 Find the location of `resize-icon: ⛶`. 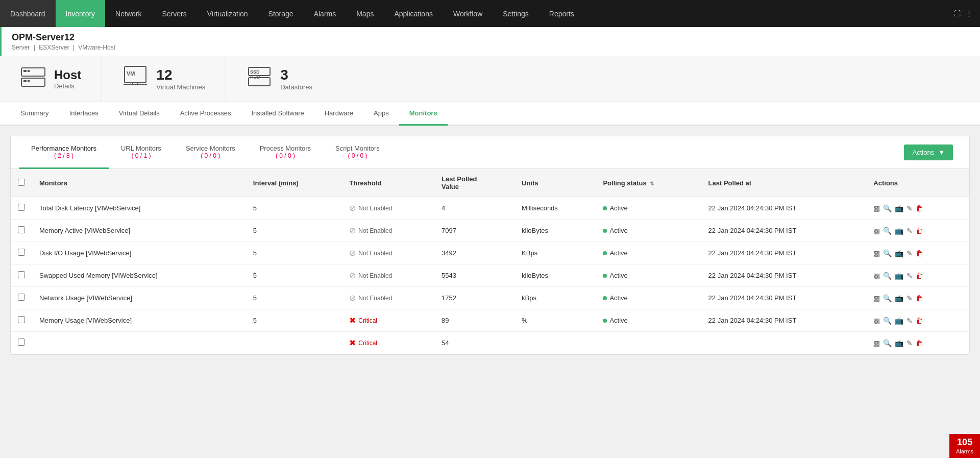

resize-icon: ⛶ is located at coordinates (958, 13).